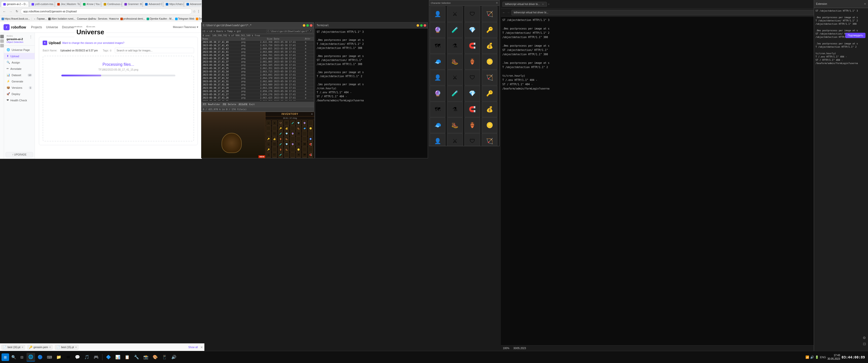  I want to click on sidebar-item-generate: ⚡ Generate, so click(20, 81).